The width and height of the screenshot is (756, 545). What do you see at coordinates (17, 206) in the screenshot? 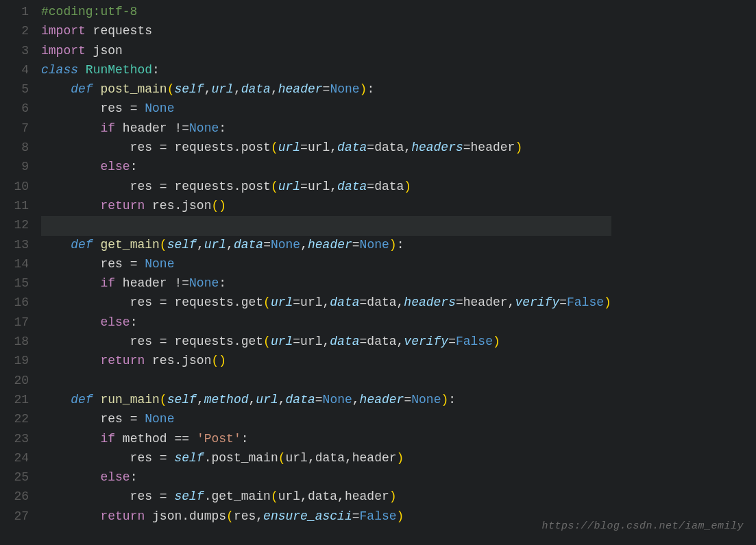
I see `line-number: 11` at bounding box center [17, 206].